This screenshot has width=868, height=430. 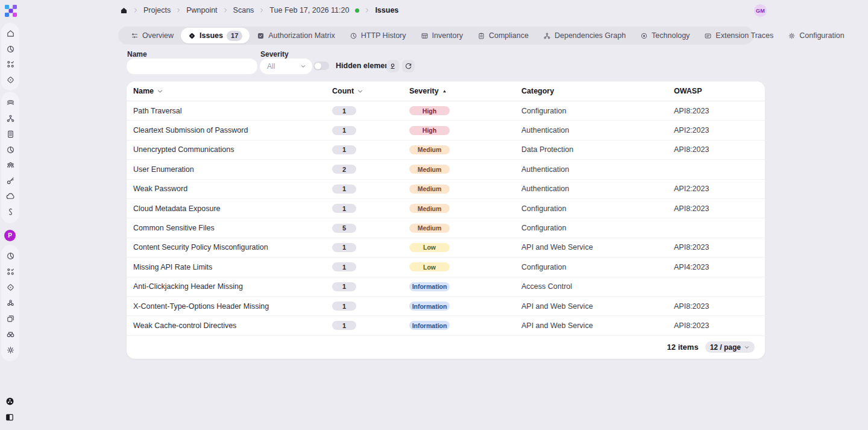 What do you see at coordinates (321, 66) in the screenshot?
I see `hidden-elements-toggle` at bounding box center [321, 66].